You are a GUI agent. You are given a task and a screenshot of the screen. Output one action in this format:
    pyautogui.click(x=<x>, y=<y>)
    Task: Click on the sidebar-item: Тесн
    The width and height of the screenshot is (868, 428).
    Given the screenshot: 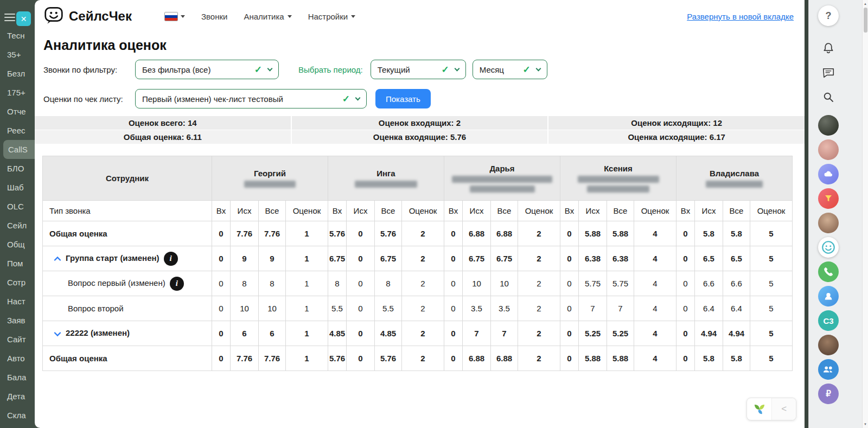 What is the action you would take?
    pyautogui.click(x=17, y=36)
    